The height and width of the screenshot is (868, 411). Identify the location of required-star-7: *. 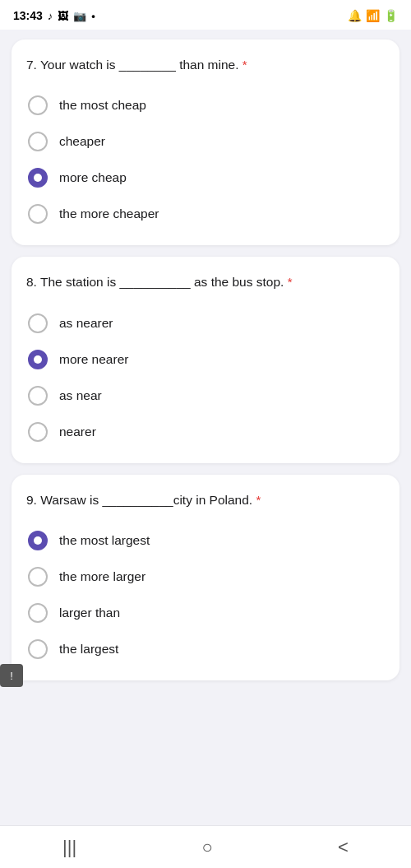
(245, 64).